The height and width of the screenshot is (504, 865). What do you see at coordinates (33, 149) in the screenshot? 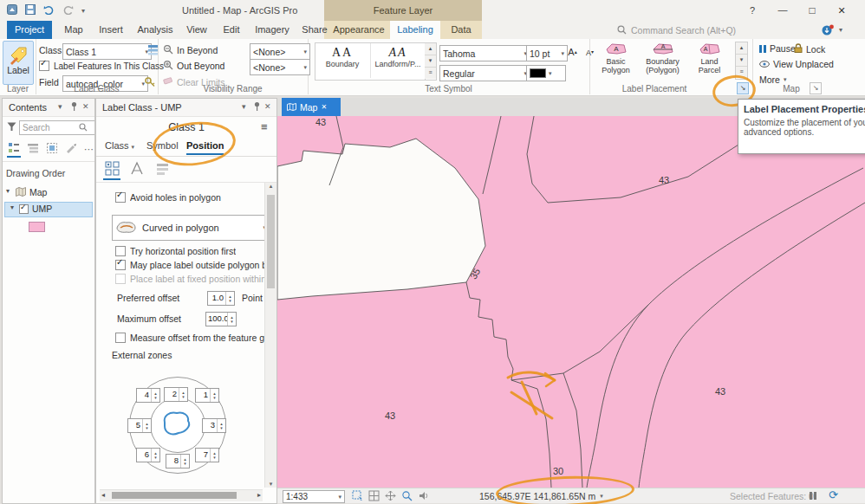
I see `list-by-source-icon` at bounding box center [33, 149].